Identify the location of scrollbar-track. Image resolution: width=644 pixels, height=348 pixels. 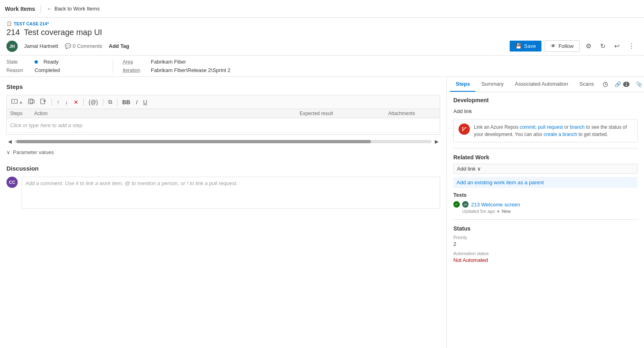
(223, 142).